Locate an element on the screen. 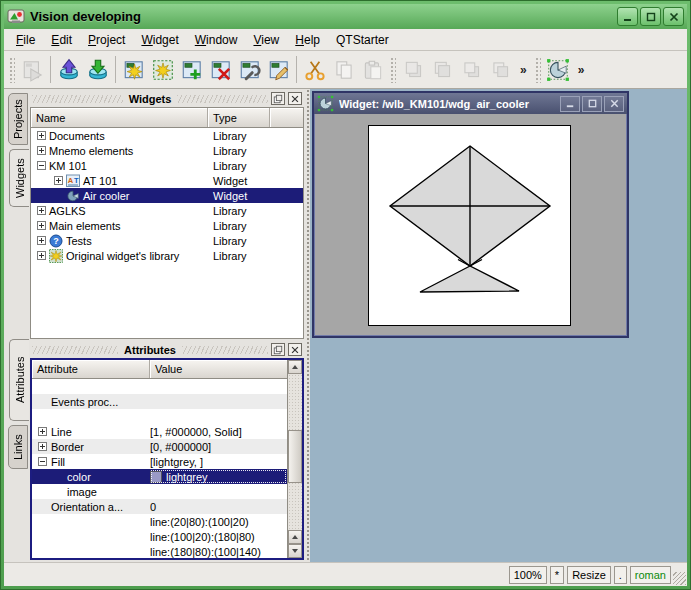 The image size is (691, 590). menu-widget: Widget is located at coordinates (160, 40).